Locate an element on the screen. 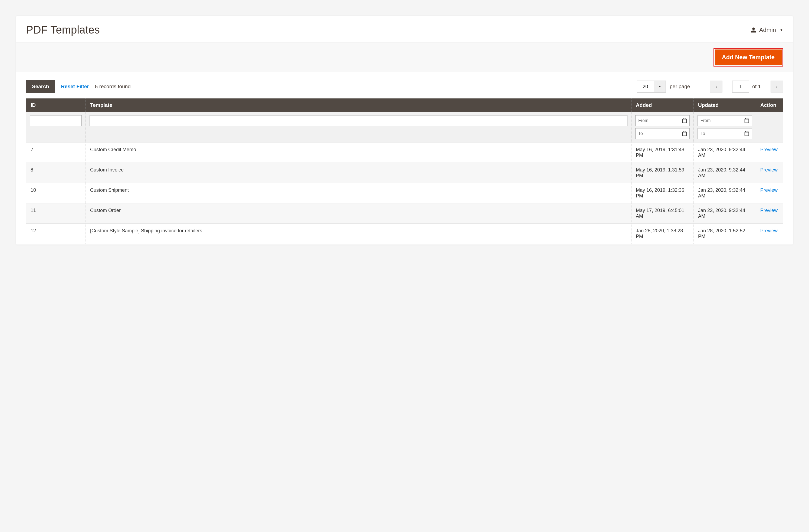 The width and height of the screenshot is (809, 532). table-row: 10Custom ShipmentMay 16, 2019, 1:32:36 P… is located at coordinates (404, 193).